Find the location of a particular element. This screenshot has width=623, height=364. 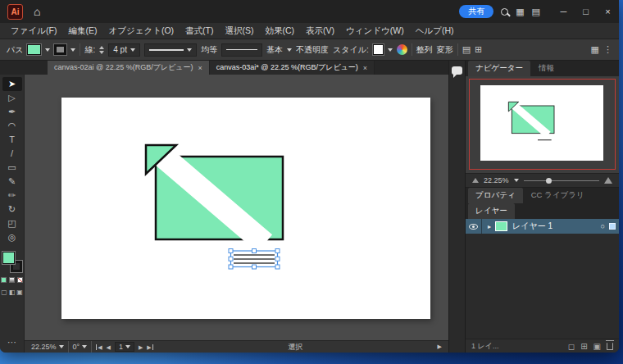

tab-navigator: ナビゲーター is located at coordinates (499, 69).